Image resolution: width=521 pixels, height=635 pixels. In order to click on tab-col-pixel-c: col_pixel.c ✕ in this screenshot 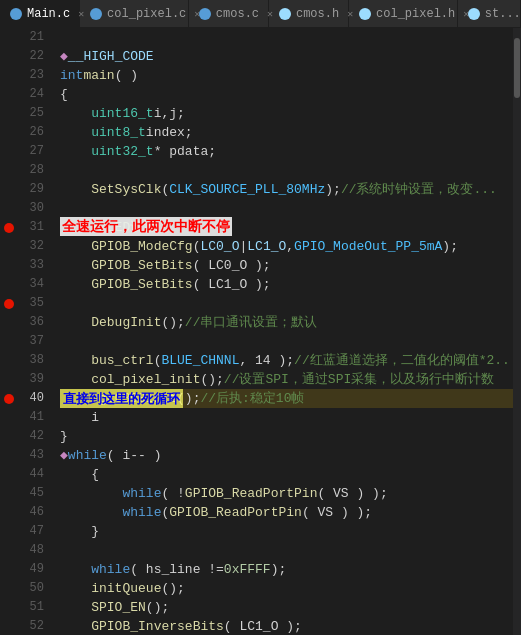, I will do `click(134, 14)`.